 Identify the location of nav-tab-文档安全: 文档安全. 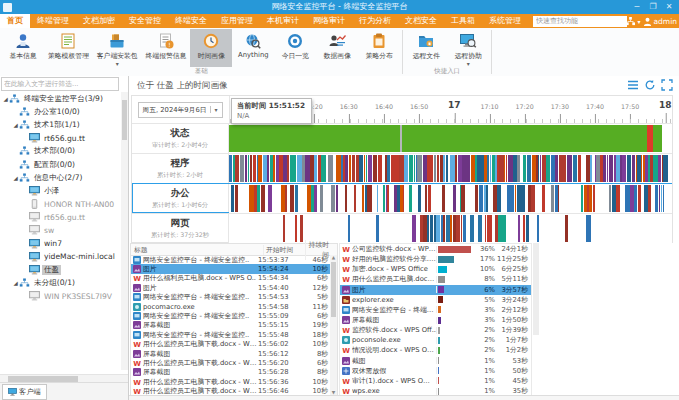
(421, 21).